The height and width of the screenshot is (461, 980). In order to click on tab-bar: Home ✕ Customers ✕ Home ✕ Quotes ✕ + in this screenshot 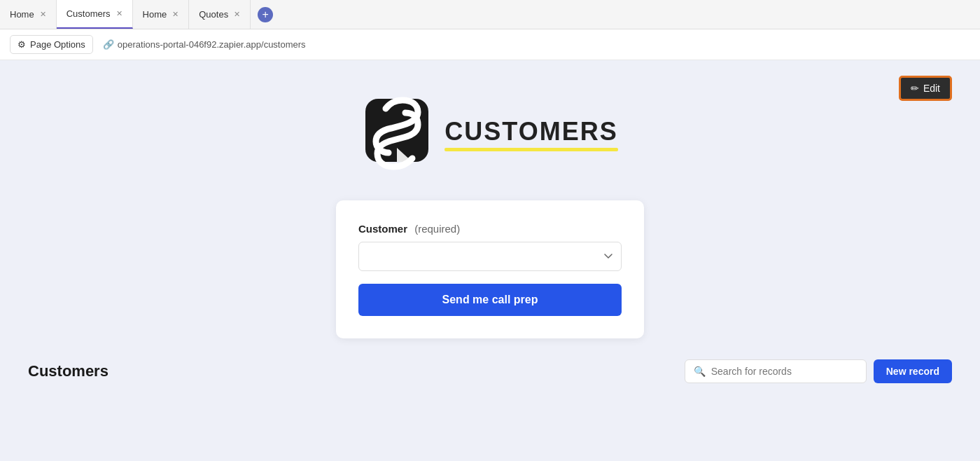, I will do `click(490, 15)`.